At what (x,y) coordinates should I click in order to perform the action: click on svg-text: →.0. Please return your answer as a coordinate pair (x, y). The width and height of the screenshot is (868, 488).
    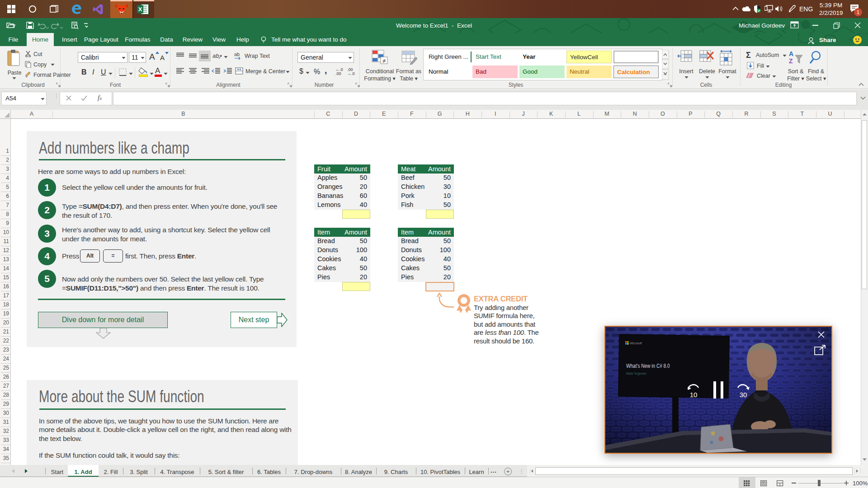
    Looking at the image, I should click on (351, 73).